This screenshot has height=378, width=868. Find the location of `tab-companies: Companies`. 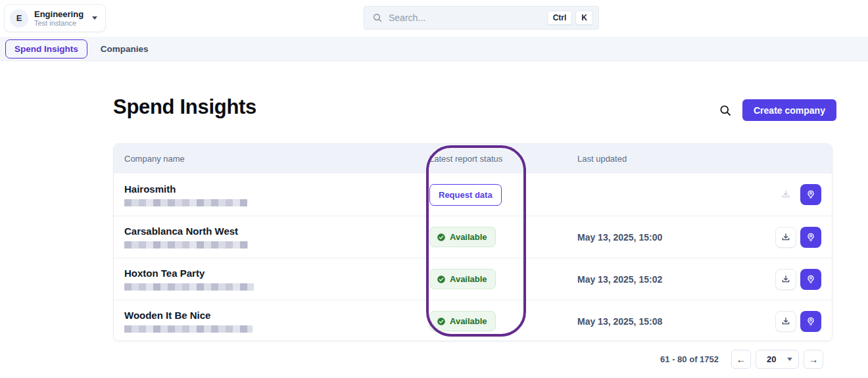

tab-companies: Companies is located at coordinates (125, 49).